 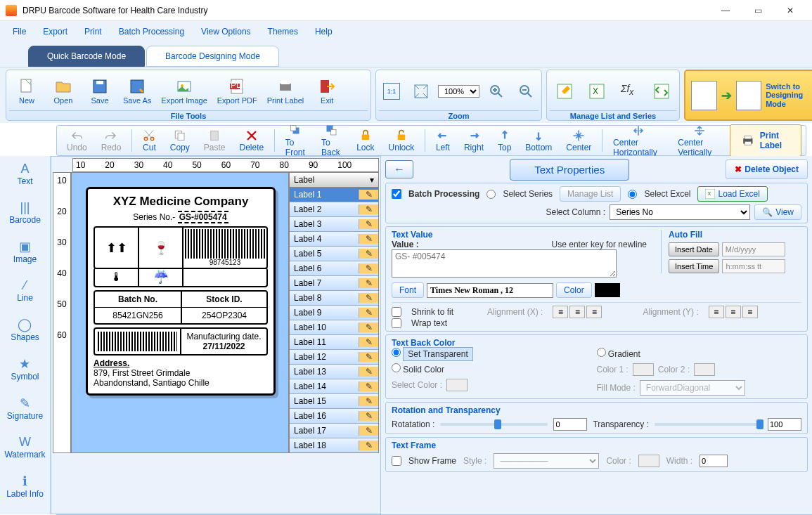 What do you see at coordinates (577, 312) in the screenshot?
I see `align-x-buttons: ≡≡≡` at bounding box center [577, 312].